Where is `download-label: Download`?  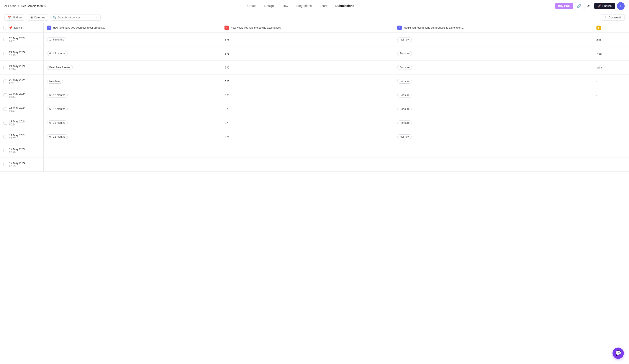 download-label: Download is located at coordinates (615, 17).